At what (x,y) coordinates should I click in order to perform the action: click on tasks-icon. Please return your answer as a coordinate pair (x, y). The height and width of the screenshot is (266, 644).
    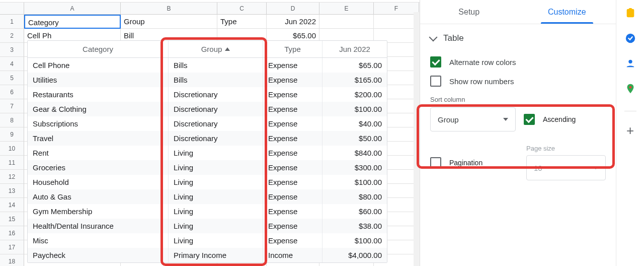
    Looking at the image, I should click on (630, 38).